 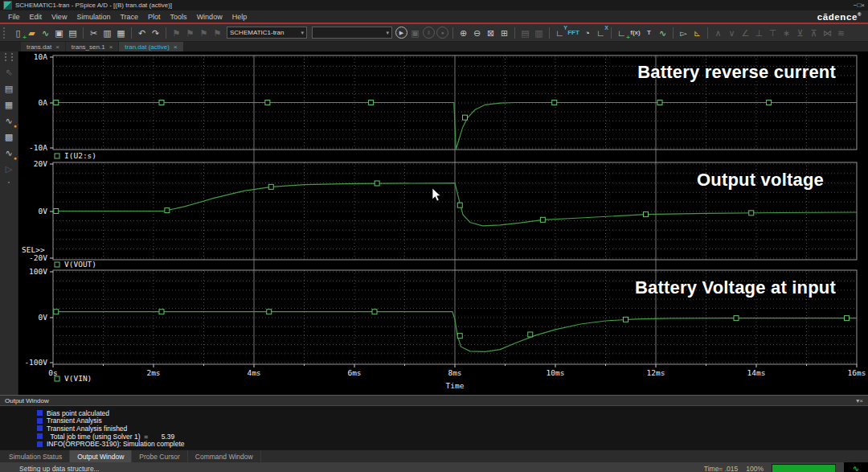 I want to click on bookmark-next-button: ⚑, so click(x=190, y=33).